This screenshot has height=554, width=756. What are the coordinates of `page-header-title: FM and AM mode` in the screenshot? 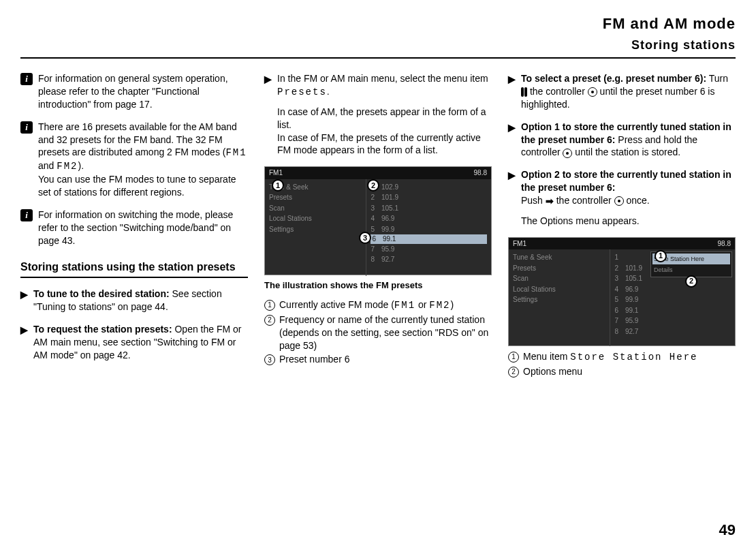 It's located at (378, 24).